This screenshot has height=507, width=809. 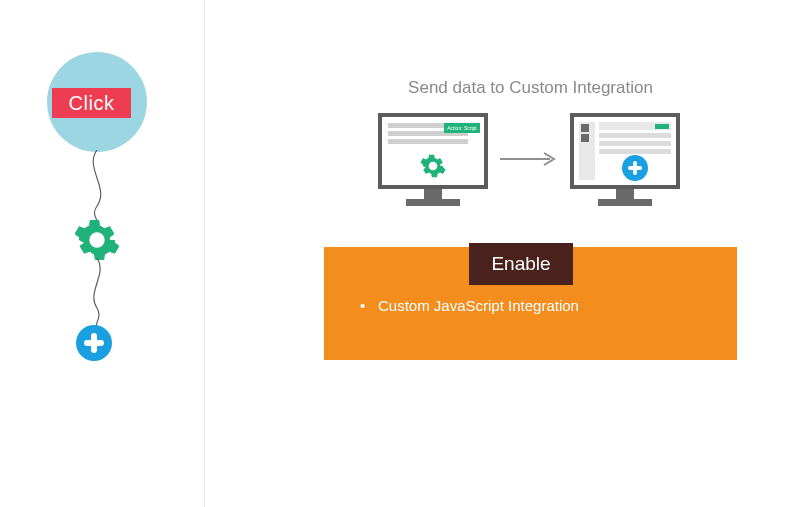 What do you see at coordinates (536, 306) in the screenshot?
I see `feature-item: Custom JavaScript Integration` at bounding box center [536, 306].